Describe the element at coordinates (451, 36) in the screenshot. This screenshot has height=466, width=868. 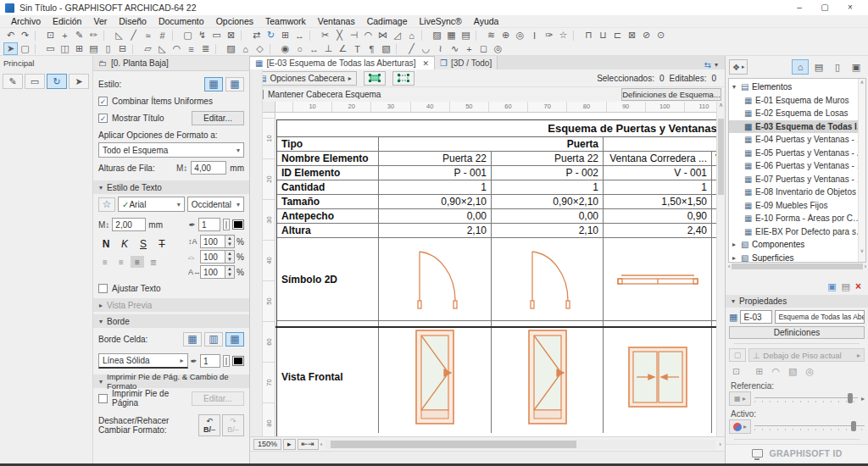
I see `surfaces-icon: ▦` at that location.